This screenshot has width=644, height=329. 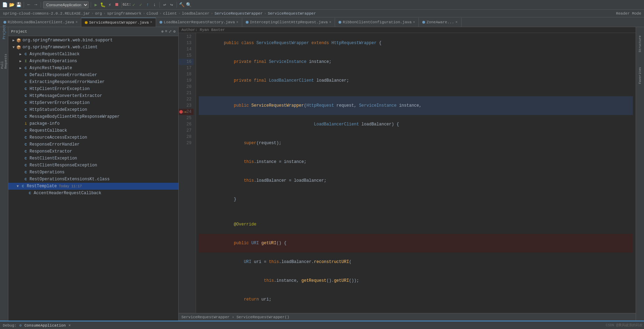 What do you see at coordinates (416, 43) in the screenshot?
I see `code-line-12: public class ServiceRequestWrapper exten…` at bounding box center [416, 43].